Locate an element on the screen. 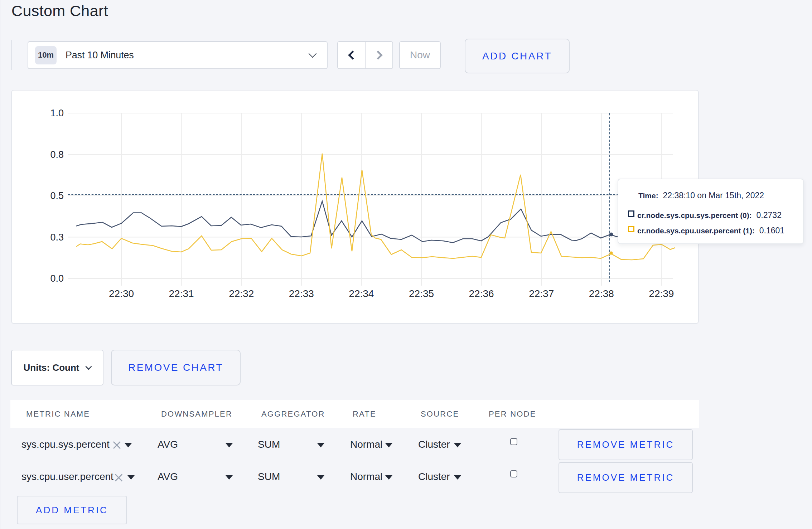 This screenshot has height=529, width=812. svg-text: 22:34 is located at coordinates (361, 293).